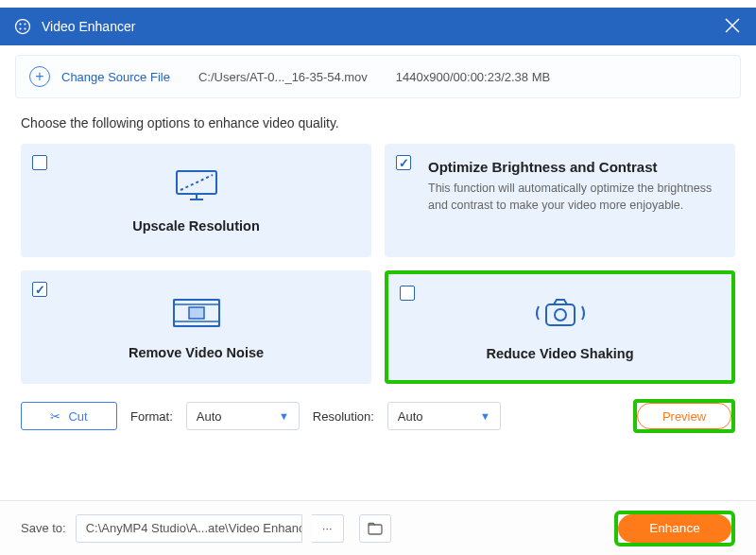 The width and height of the screenshot is (756, 555). Describe the element at coordinates (23, 26) in the screenshot. I see `palette-icon` at that location.